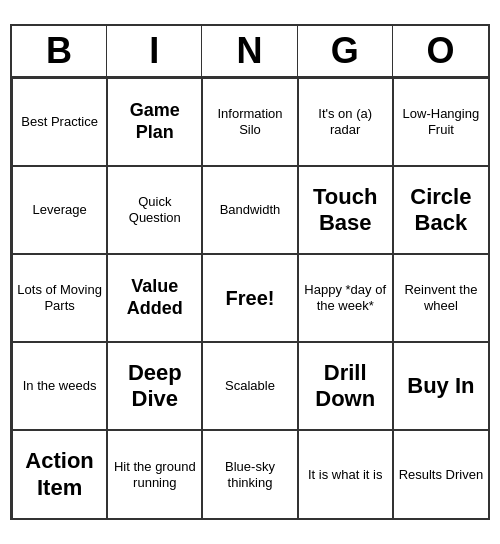 Image resolution: width=500 pixels, height=544 pixels. I want to click on bingo-cell: Value Added, so click(154, 298).